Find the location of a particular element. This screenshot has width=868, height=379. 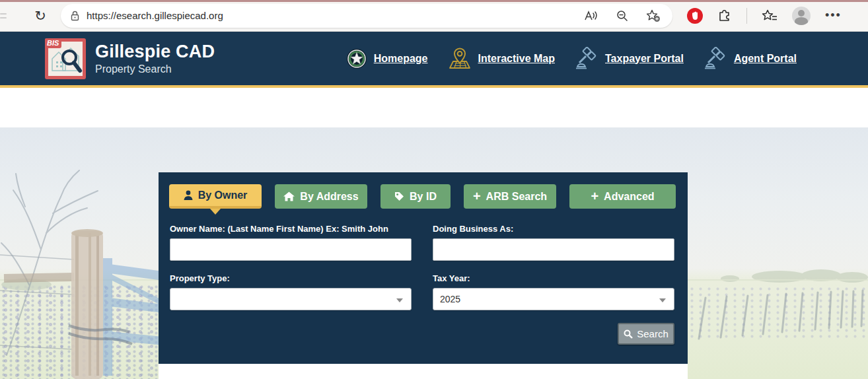

owner-name-label: Owner Name: (Last Name First Name) Ex: S… is located at coordinates (291, 228).